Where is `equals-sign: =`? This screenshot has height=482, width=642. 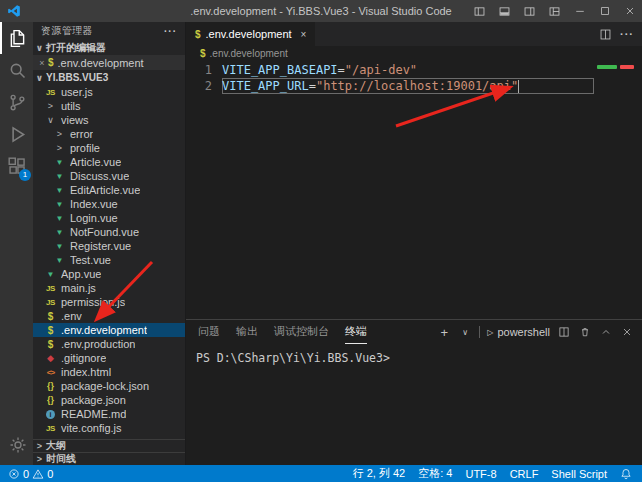
equals-sign: = is located at coordinates (342, 70).